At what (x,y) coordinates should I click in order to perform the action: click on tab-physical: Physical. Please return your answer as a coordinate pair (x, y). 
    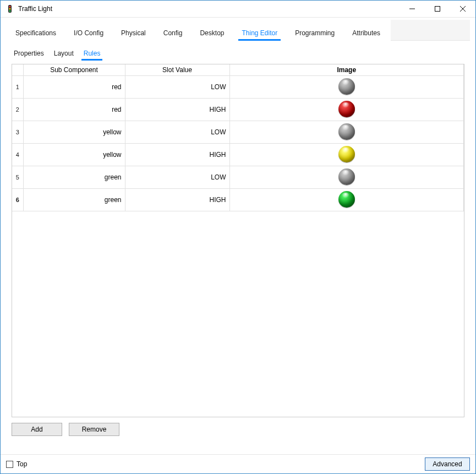
    Looking at the image, I should click on (133, 33).